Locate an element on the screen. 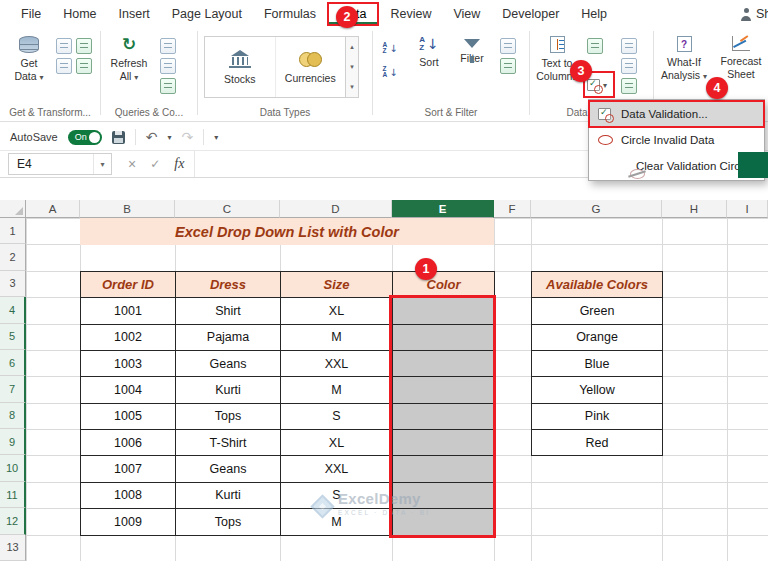  what-if-analysis-button: ? What-If Analysis ▾ is located at coordinates (684, 69).